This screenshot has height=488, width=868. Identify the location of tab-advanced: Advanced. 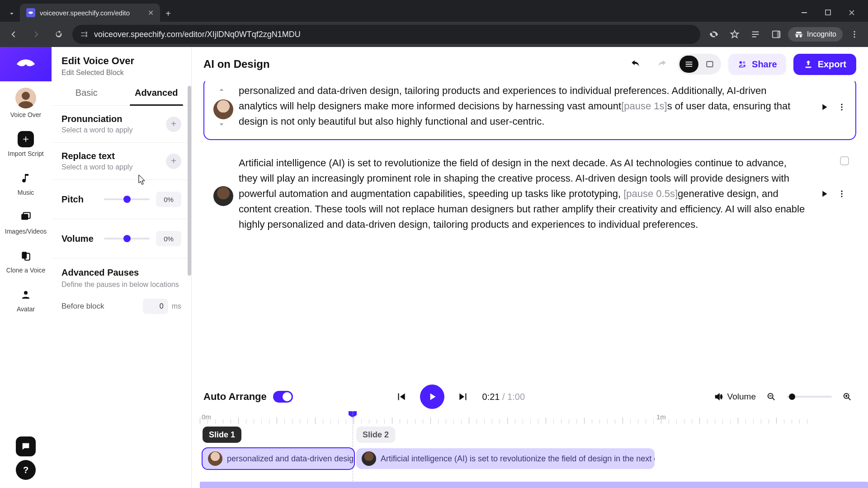
(156, 93).